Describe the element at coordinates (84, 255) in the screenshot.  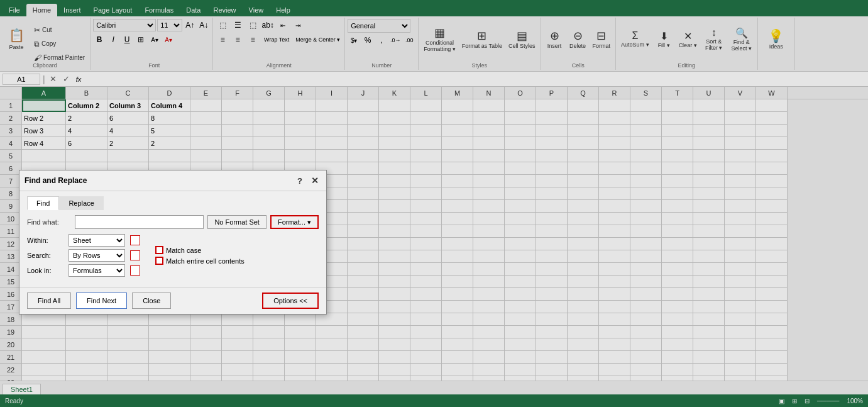
I see `dropdown-options-group: Within: Sheet Workbook Search: By Rows` at that location.